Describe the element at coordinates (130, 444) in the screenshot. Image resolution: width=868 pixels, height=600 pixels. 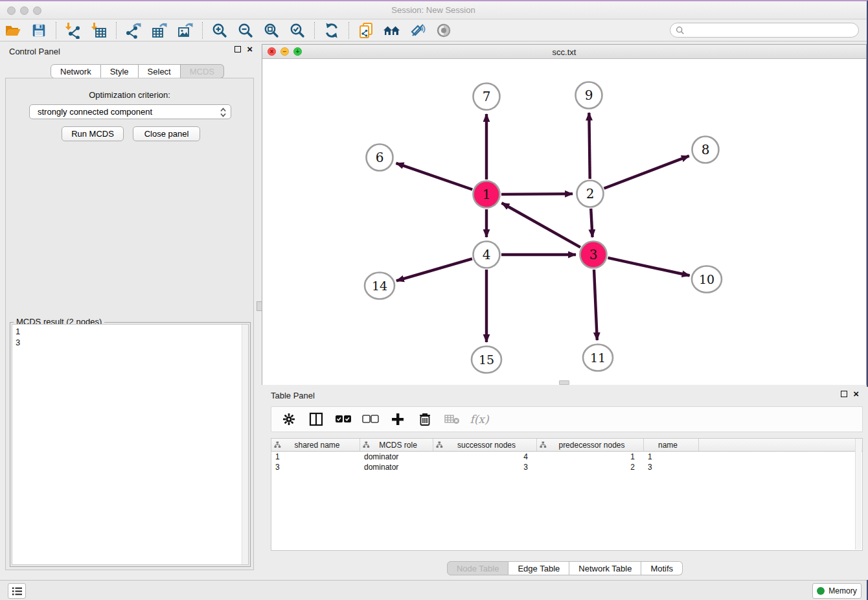
I see `mcds-result-groupbox: MCDS result (2 nodes) 1 3` at that location.